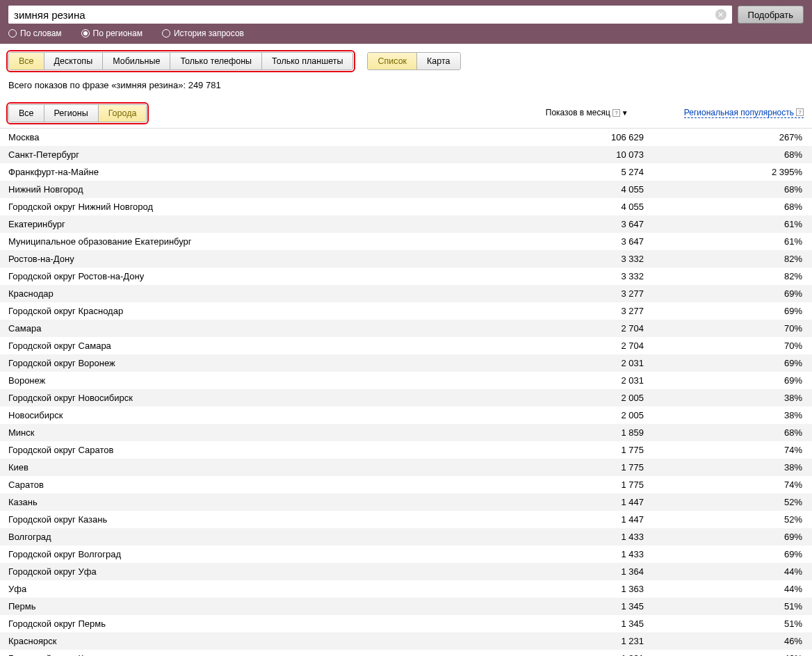  Describe the element at coordinates (732, 328) in the screenshot. I see `cell-popularity: 70%` at that location.